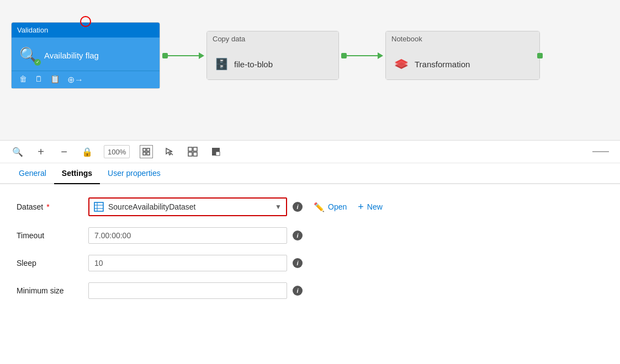  What do you see at coordinates (193, 152) in the screenshot?
I see `zoom-fit-icon` at bounding box center [193, 152].